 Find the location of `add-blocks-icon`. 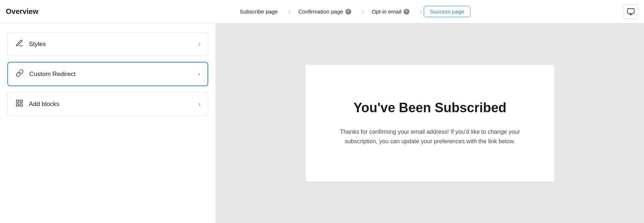

add-blocks-icon is located at coordinates (19, 104).